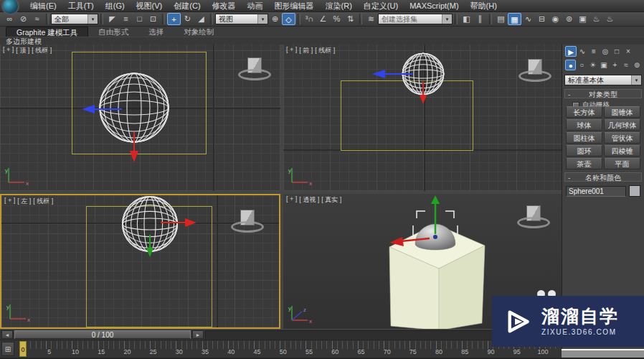 The image size is (644, 359). Describe the element at coordinates (282, 187) in the screenshot. I see `viewport-splitter-vertical` at that location.